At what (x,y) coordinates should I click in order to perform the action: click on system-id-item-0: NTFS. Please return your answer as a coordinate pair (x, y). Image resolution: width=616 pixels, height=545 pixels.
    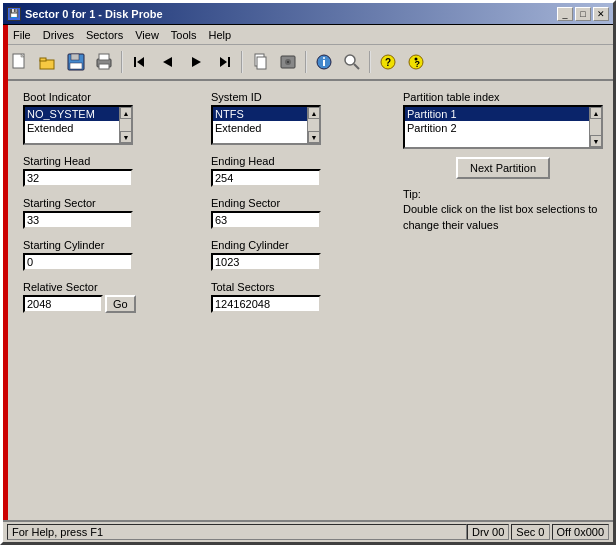
    Looking at the image, I should click on (260, 114).